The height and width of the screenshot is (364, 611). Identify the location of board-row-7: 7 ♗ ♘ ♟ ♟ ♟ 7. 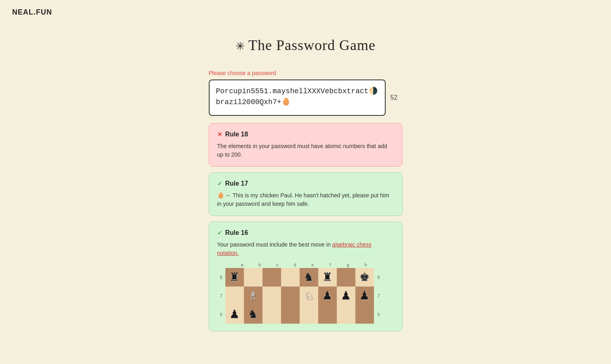
(300, 296).